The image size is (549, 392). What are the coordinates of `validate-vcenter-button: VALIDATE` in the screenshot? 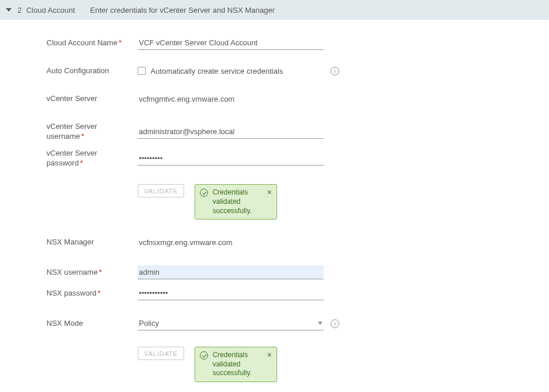 It's located at (161, 190).